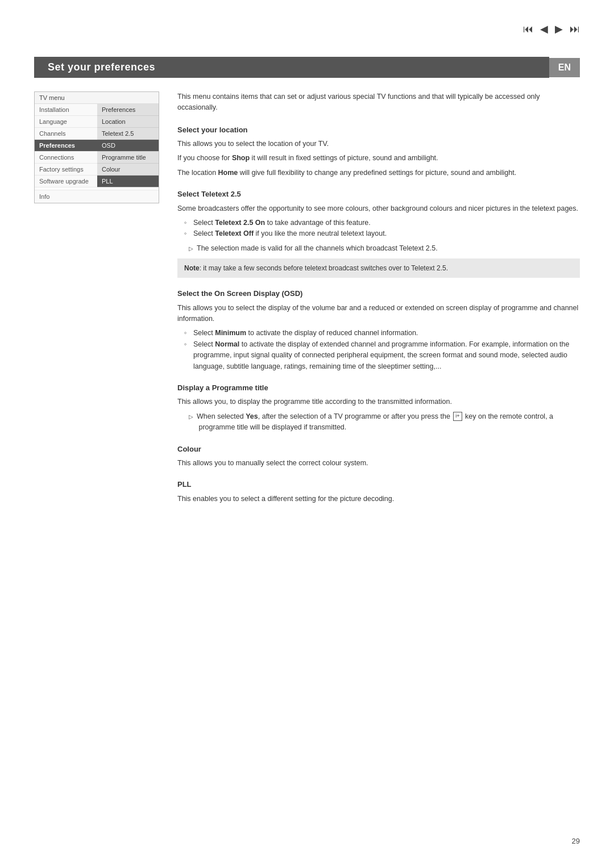 The image size is (614, 868). What do you see at coordinates (66, 158) in the screenshot?
I see `menu-item-connections: Connections` at bounding box center [66, 158].